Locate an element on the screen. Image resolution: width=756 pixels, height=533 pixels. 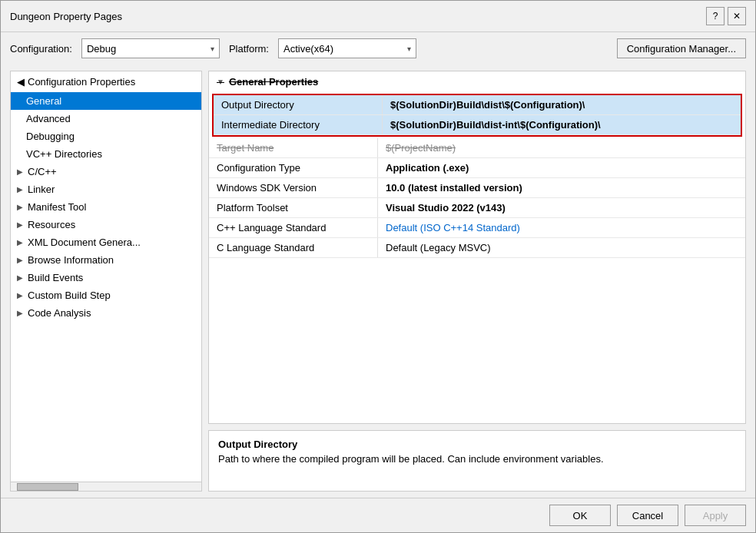
sidebar-item-resources: ▶ Resources is located at coordinates (106, 224).